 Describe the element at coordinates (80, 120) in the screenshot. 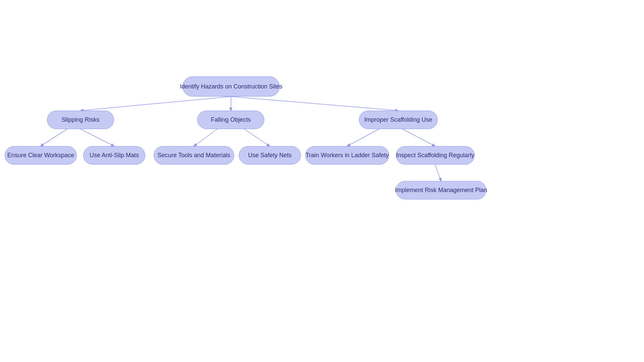

I see `node-slipping: Slipping Risks` at that location.